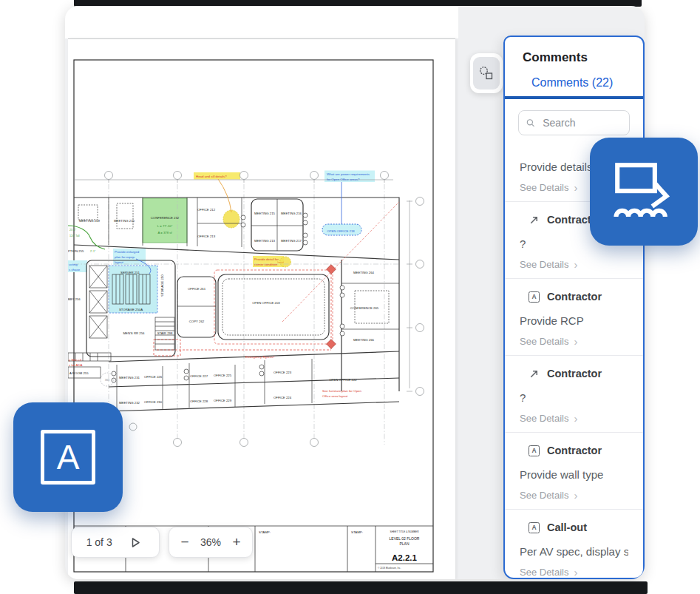 This screenshot has height=594, width=700. What do you see at coordinates (125, 257) in the screenshot?
I see `svg-text: plan for equip.` at bounding box center [125, 257].